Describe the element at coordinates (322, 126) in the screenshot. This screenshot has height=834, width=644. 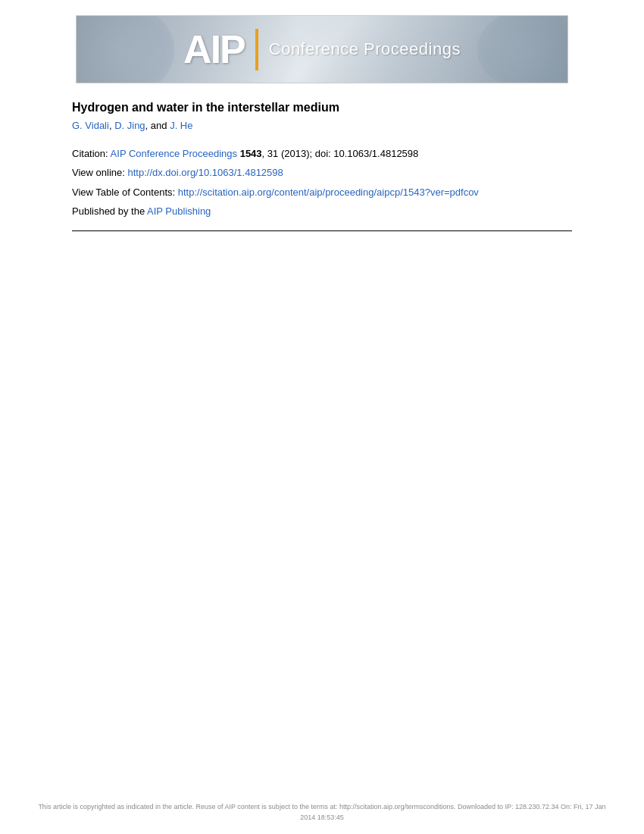
I see `article-authors: G. Vidali, D. Jing, and J. He` at that location.